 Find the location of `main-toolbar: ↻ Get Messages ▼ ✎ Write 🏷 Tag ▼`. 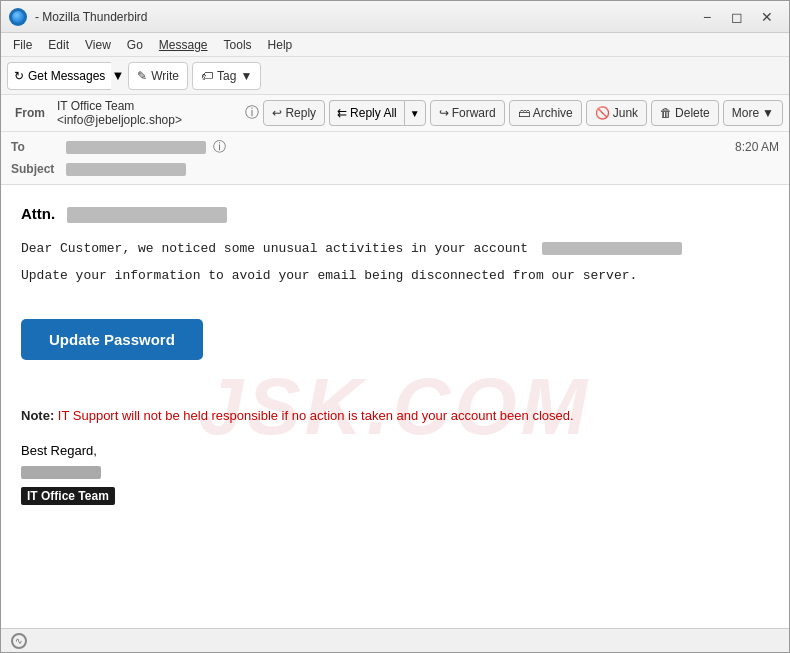

main-toolbar: ↻ Get Messages ▼ ✎ Write 🏷 Tag ▼ is located at coordinates (395, 76).